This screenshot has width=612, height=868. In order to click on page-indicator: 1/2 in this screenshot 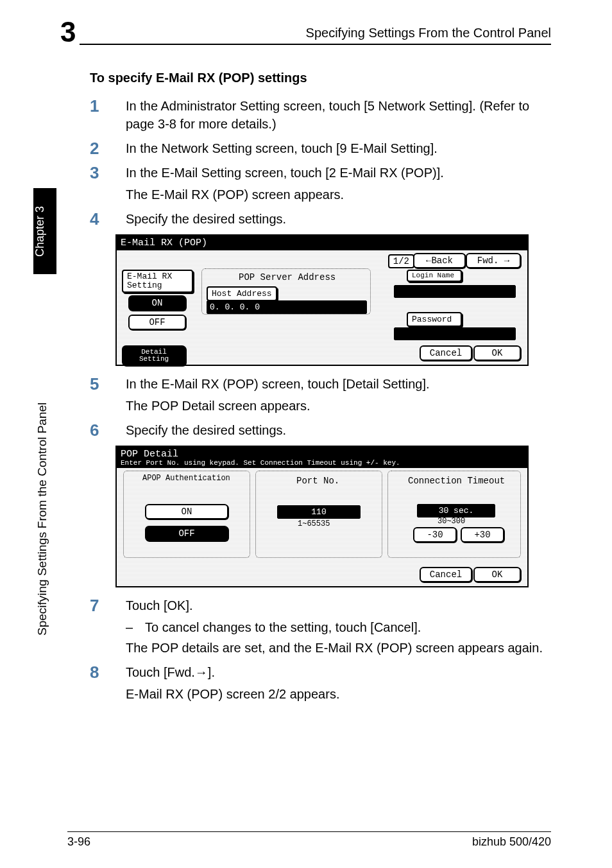, I will do `click(402, 261)`.